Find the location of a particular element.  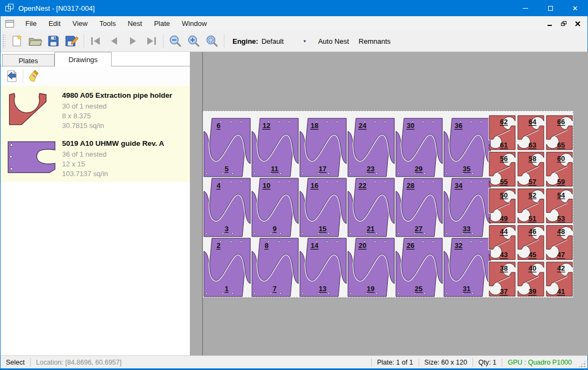

tab-plates: Plates is located at coordinates (28, 60).